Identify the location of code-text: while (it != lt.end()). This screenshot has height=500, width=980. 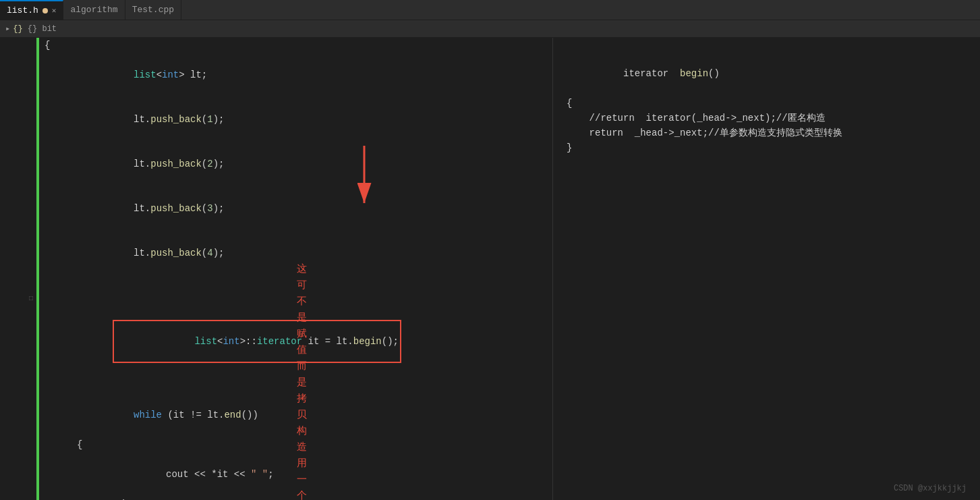
(295, 415).